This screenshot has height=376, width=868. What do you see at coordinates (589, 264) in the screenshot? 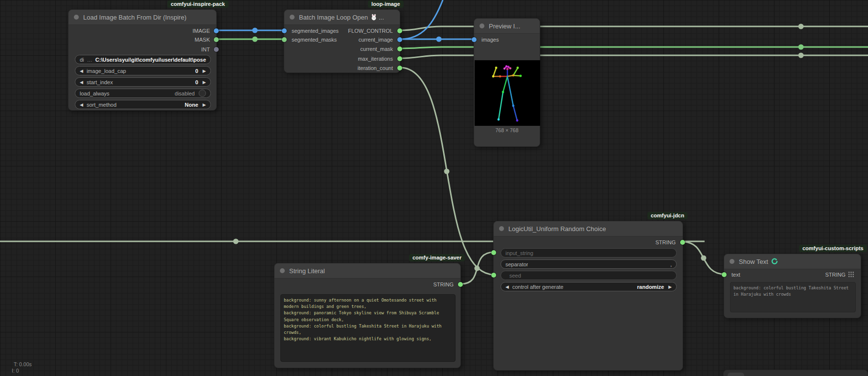
I see `widget-separator: separator ,` at bounding box center [589, 264].